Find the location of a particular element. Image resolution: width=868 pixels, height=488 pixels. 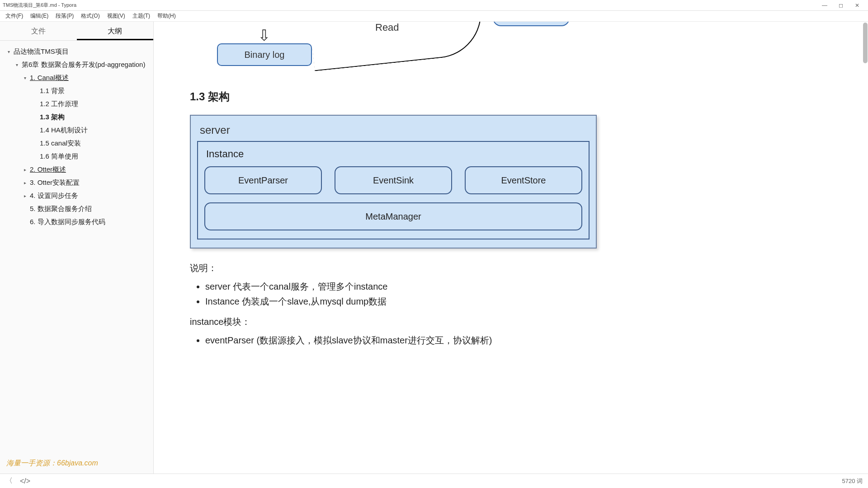

outline-item-label: 5. 数据聚合服务介绍 is located at coordinates (61, 209).